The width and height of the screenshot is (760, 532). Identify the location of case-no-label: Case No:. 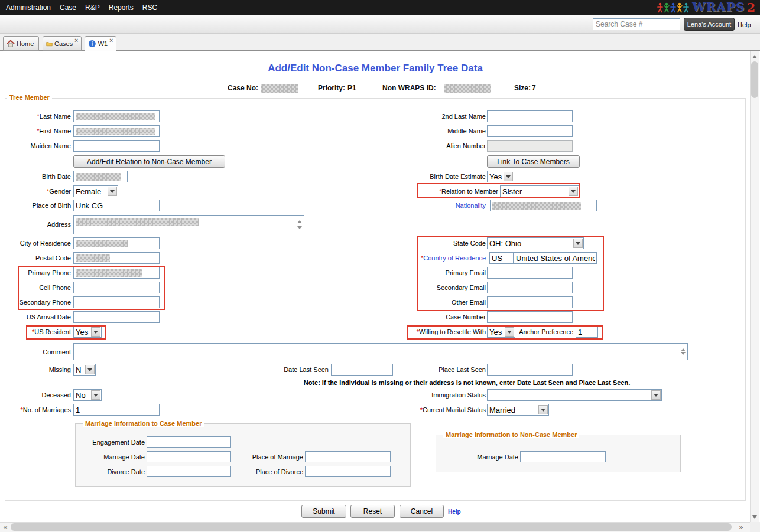
(243, 88).